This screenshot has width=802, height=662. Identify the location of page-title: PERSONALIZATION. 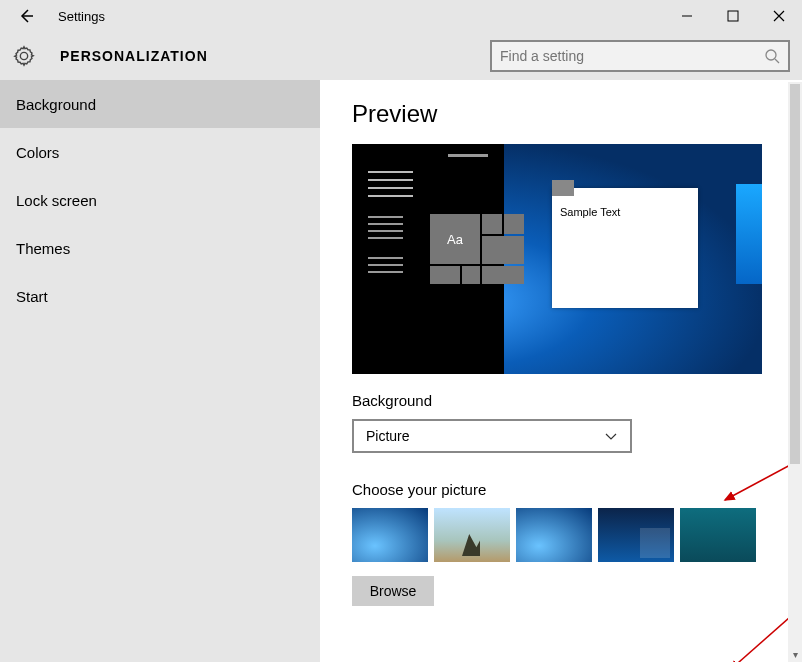
(134, 56).